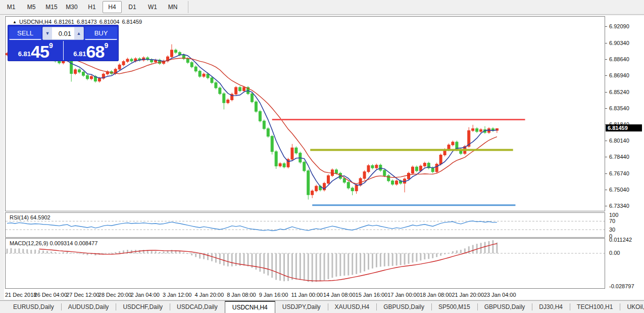 The image size is (644, 313). I want to click on chart-tab-dj30-h4: DJ30,H4, so click(551, 307).